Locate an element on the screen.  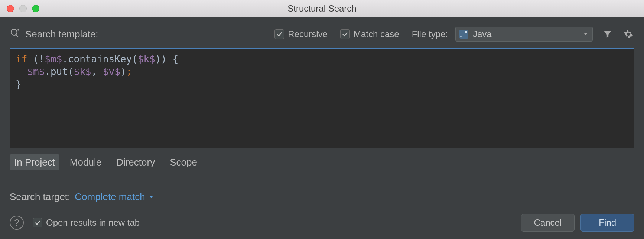
open-new-tab-wrap: Open results in new tab is located at coordinates (86, 223).